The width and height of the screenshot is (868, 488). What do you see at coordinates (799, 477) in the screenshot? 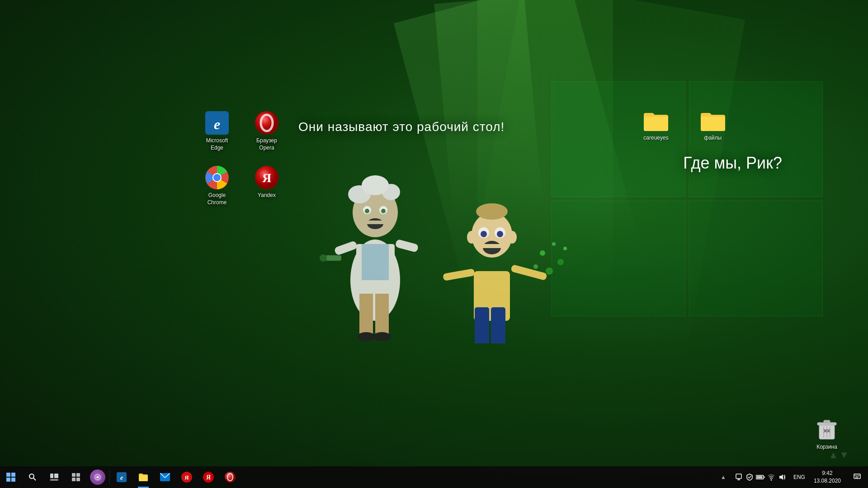
I see `language-label: ENG` at bounding box center [799, 477].